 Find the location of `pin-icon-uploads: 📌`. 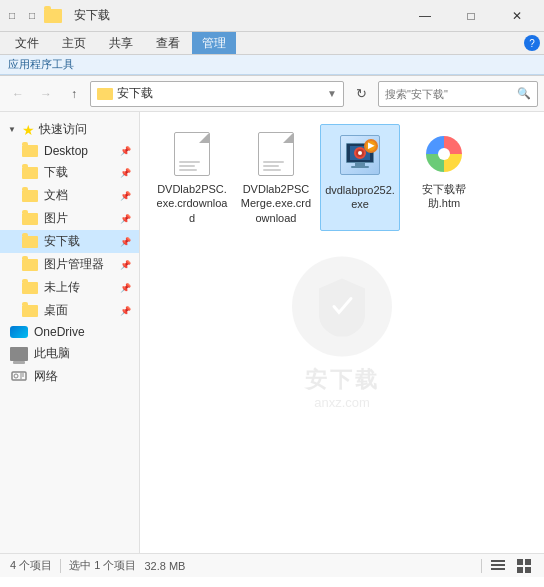

pin-icon-uploads: 📌 is located at coordinates (126, 288).